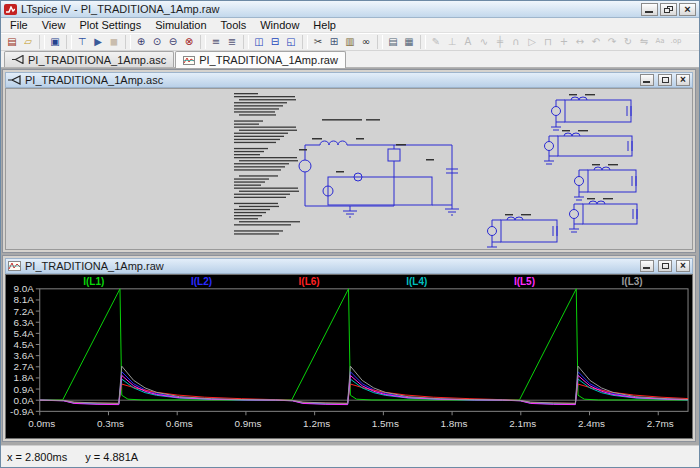 The image size is (700, 468). What do you see at coordinates (436, 42) in the screenshot?
I see `draw-wire-icon: ✎` at bounding box center [436, 42].